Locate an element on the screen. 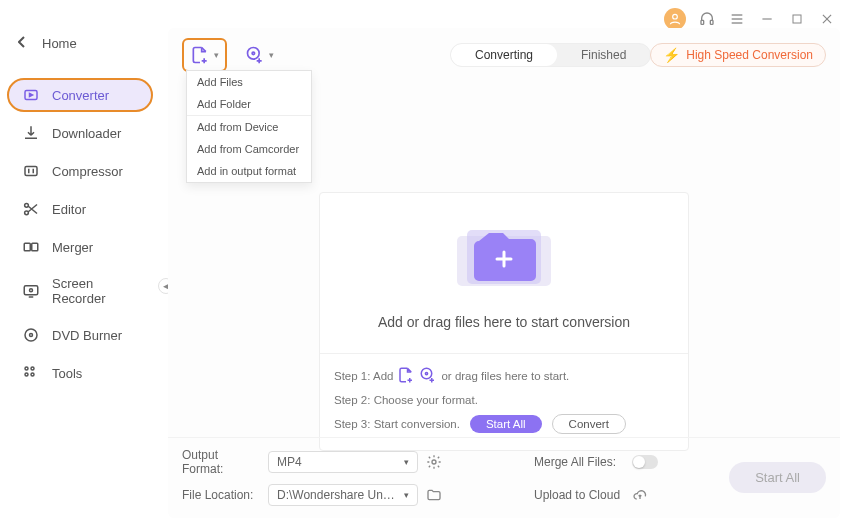 This screenshot has width=850, height=526. compressor-icon is located at coordinates (31, 171).